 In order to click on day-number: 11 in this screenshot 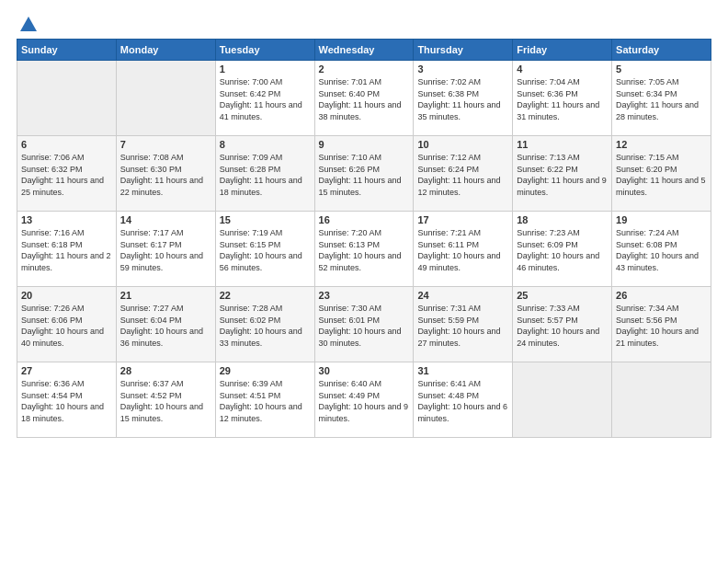, I will do `click(563, 144)`.